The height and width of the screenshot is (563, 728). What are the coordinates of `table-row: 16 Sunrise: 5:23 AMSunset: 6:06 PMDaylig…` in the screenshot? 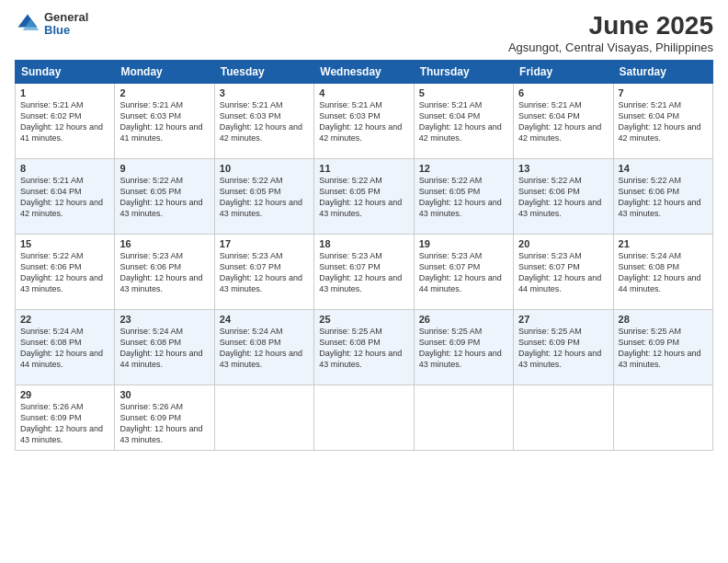 It's located at (165, 272).